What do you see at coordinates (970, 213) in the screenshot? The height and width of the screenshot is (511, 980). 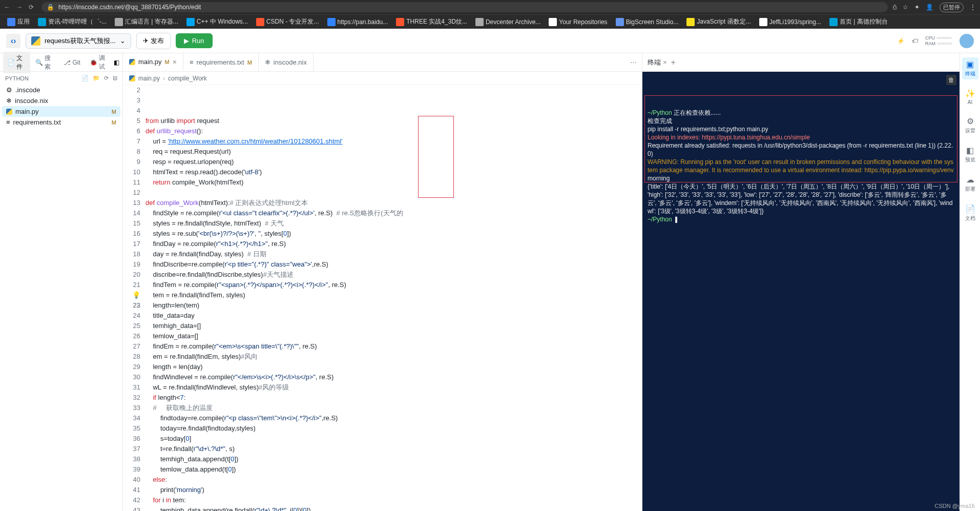 I see `rail-item-文档: 📄文档` at bounding box center [970, 213].